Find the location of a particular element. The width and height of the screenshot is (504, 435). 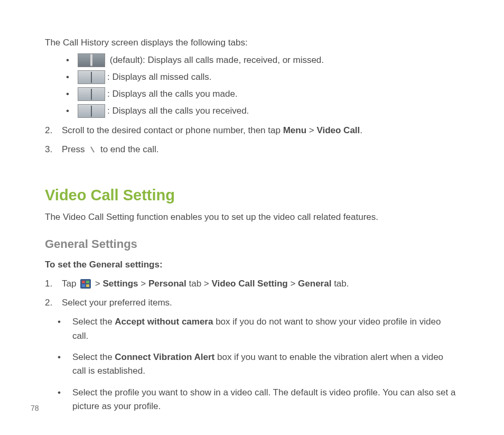

accept-without-camera-label: Accept without camera is located at coordinates (164, 321).